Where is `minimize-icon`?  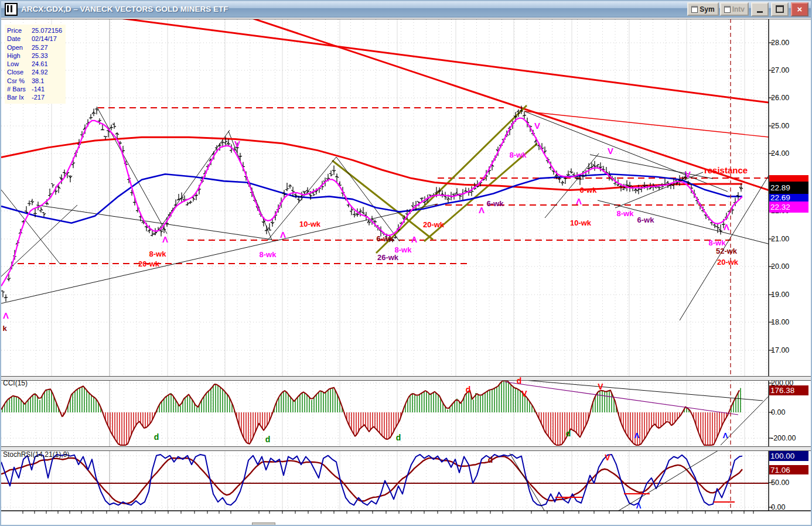
minimize-icon is located at coordinates (760, 12).